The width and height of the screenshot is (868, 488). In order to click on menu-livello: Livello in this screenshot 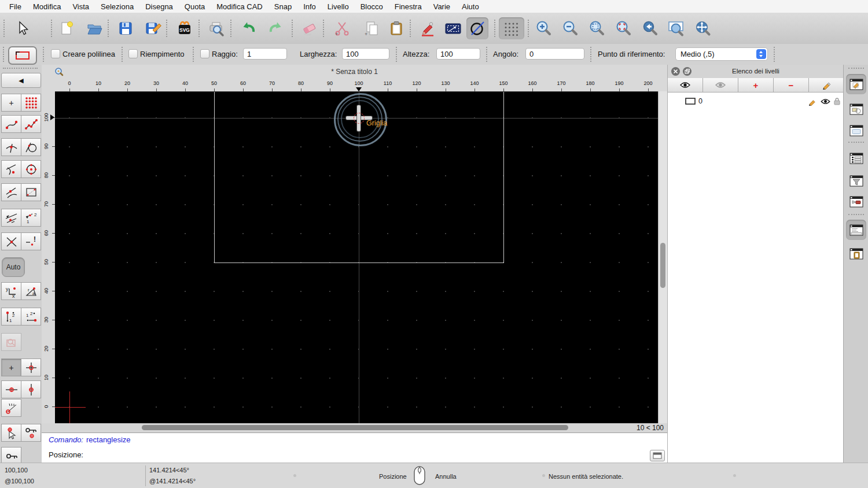, I will do `click(338, 7)`.